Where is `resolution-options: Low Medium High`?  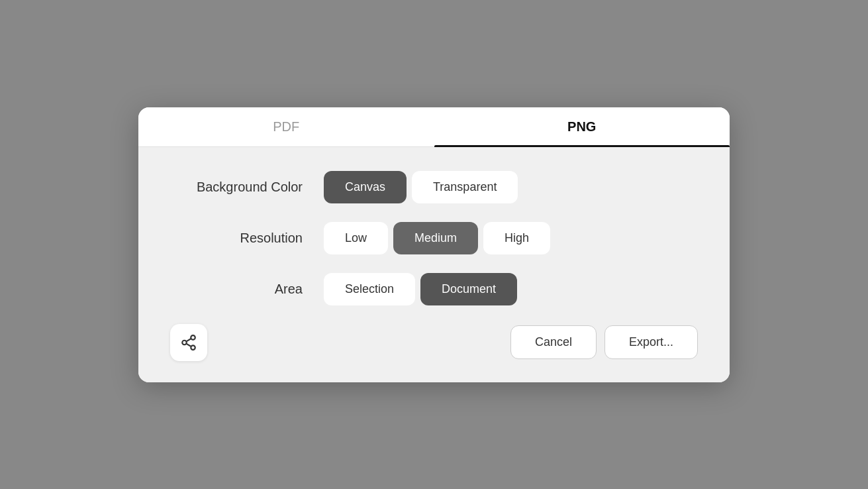 resolution-options: Low Medium High is located at coordinates (437, 239).